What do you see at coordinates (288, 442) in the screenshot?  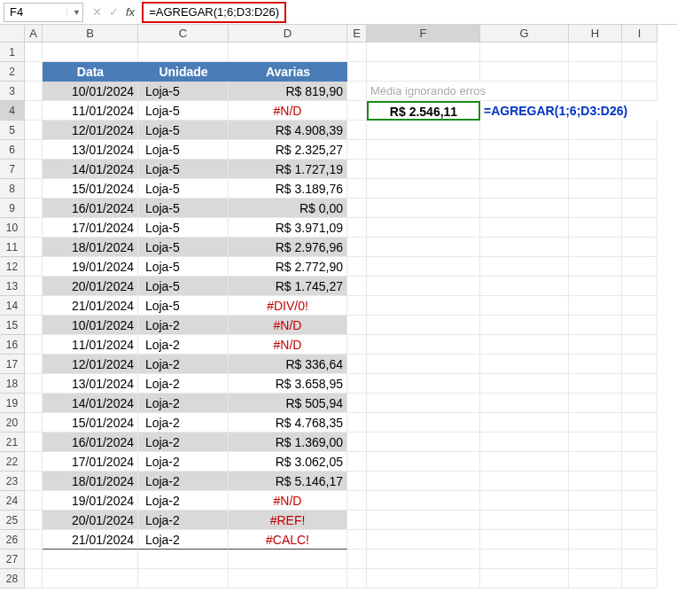 I see `cell-avarias: R$ 1.369,00` at bounding box center [288, 442].